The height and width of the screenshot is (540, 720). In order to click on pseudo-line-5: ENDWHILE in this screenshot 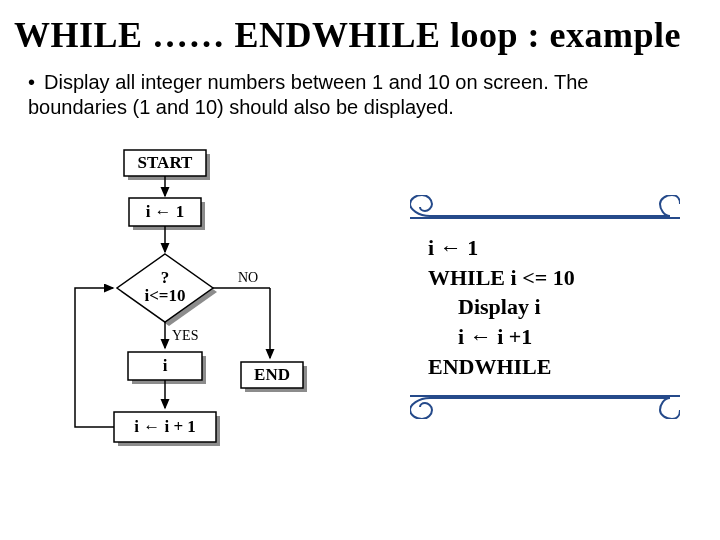, I will do `click(545, 367)`.